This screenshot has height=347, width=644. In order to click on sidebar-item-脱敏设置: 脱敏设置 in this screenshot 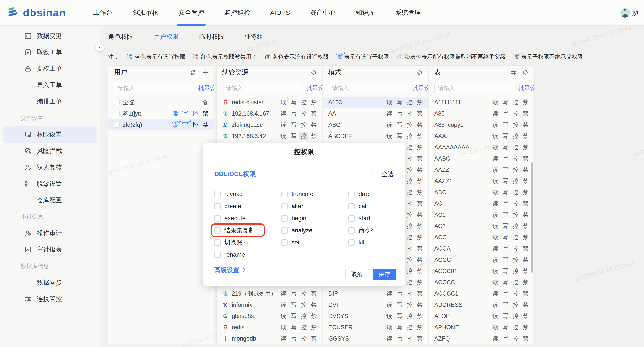, I will do `click(50, 184)`.